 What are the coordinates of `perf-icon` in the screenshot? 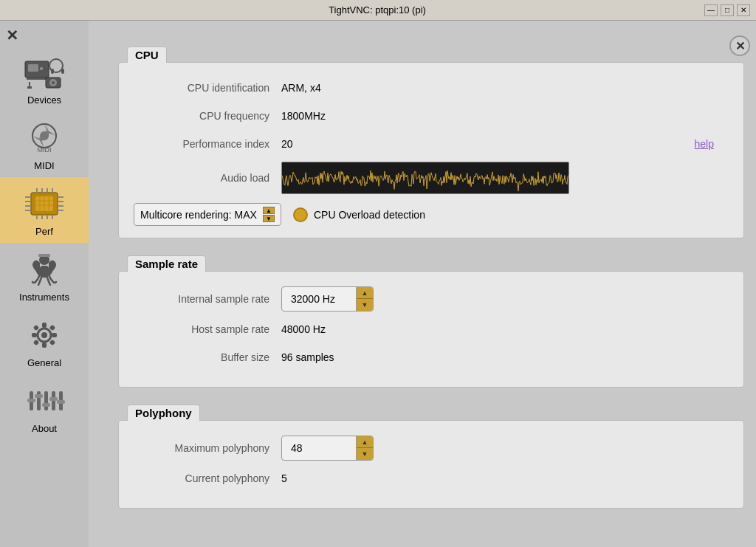 It's located at (44, 204).